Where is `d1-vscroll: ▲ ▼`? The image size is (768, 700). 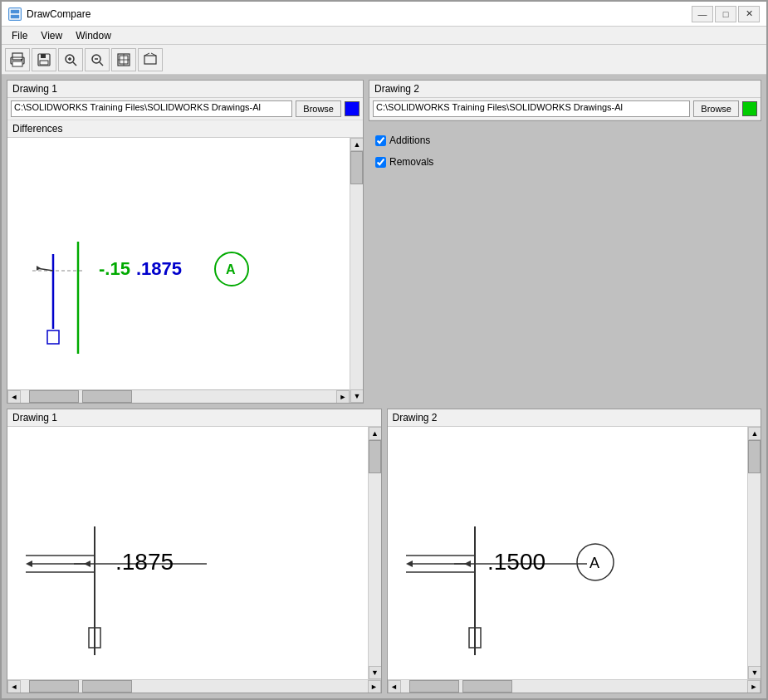 d1-vscroll: ▲ ▼ is located at coordinates (374, 553).